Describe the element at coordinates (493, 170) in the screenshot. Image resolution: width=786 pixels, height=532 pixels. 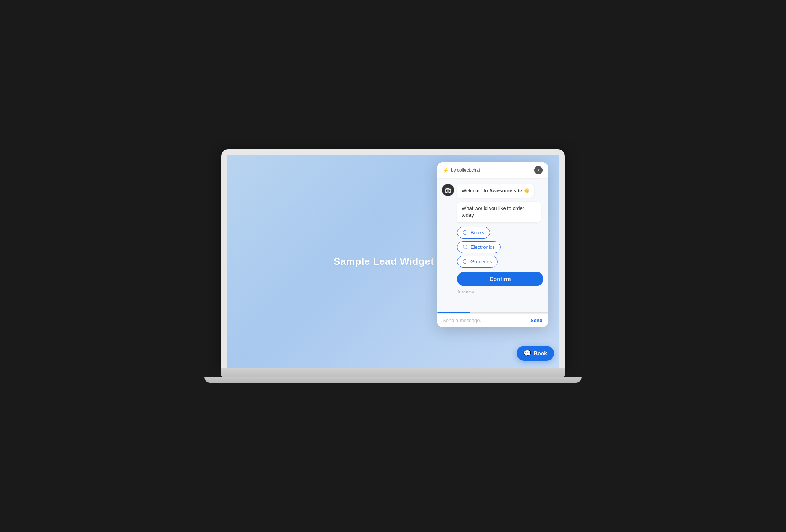
I see `chat-header: ⚡ by collect.chat ×` at that location.